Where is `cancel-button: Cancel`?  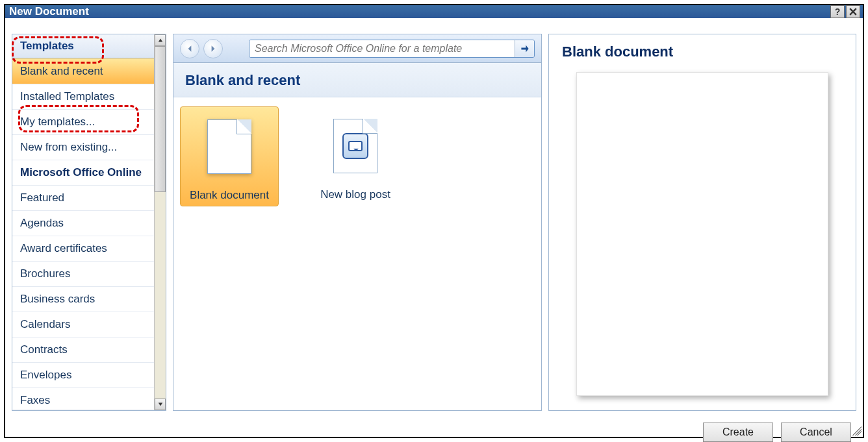
cancel-button: Cancel is located at coordinates (816, 432).